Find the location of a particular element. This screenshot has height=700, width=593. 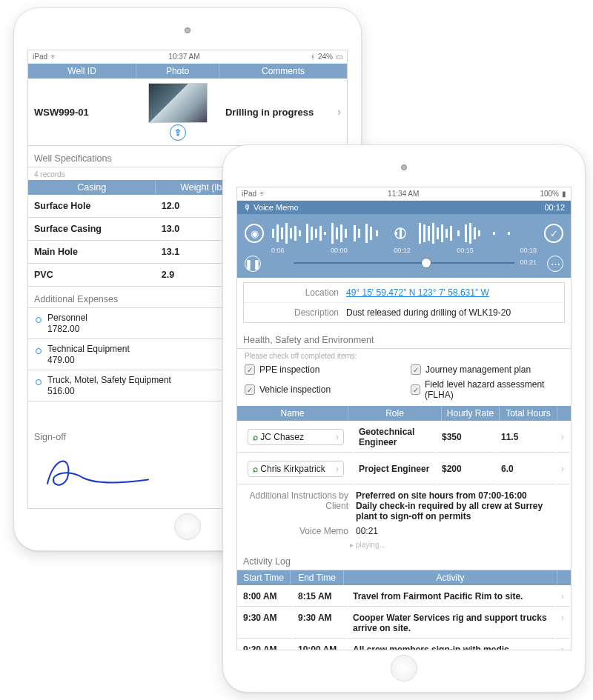

memo-info-box: Location 49° 15' 59.472" N 123° 7' 58.63… is located at coordinates (404, 302).